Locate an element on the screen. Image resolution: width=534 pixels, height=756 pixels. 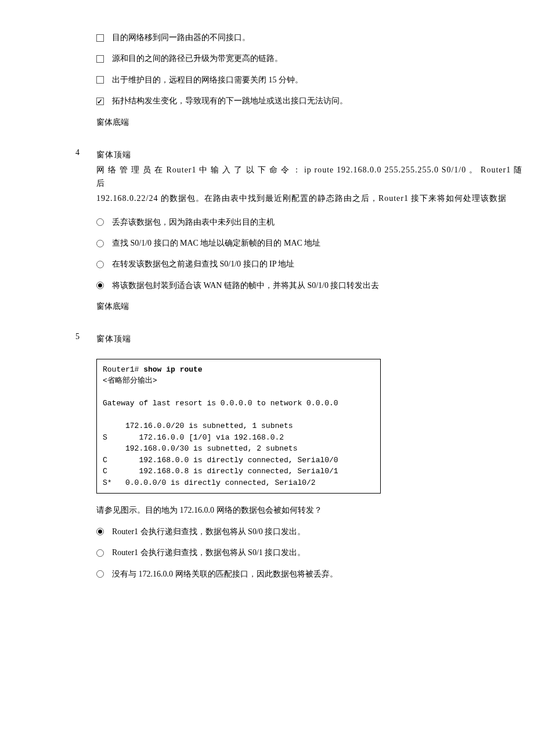
option-text: 出于维护目的，远程目的网络接口需要关闭 15 分钟。 is located at coordinates (208, 80).